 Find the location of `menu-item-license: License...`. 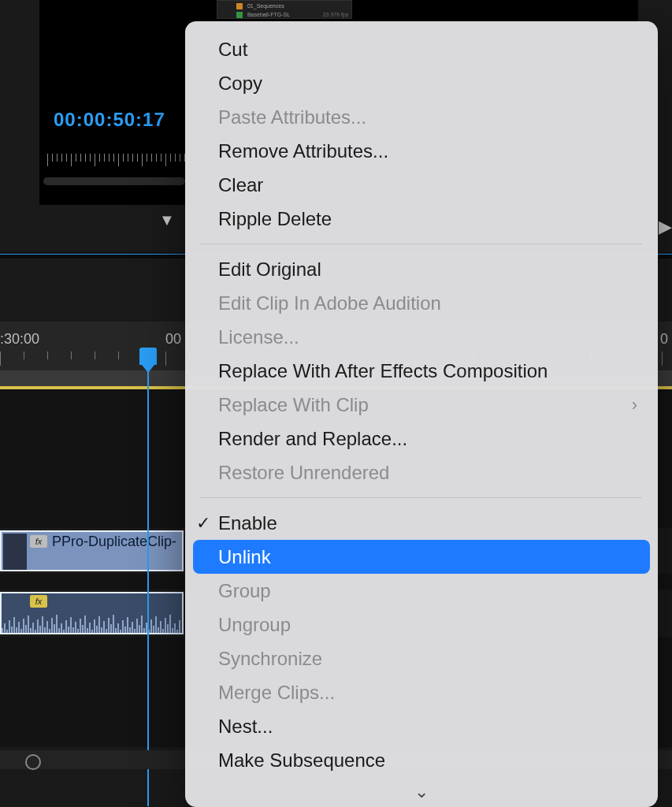

menu-item-license: License... is located at coordinates (421, 337).